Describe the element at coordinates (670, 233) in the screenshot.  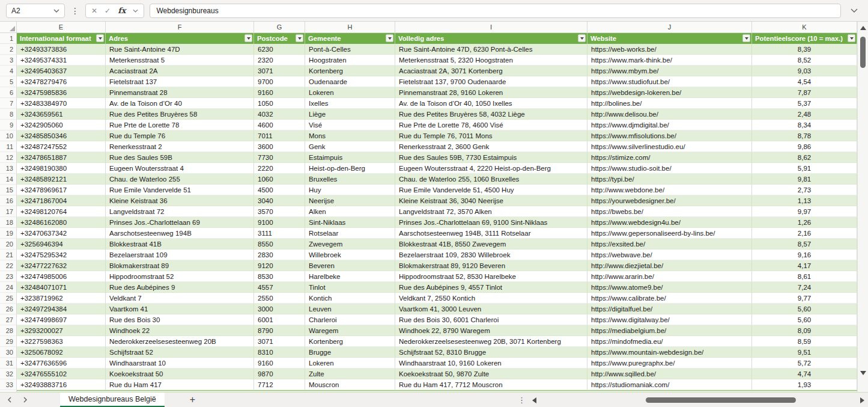
I see `cell: https://www.gepersonaliseerd-by-lins.be/` at that location.